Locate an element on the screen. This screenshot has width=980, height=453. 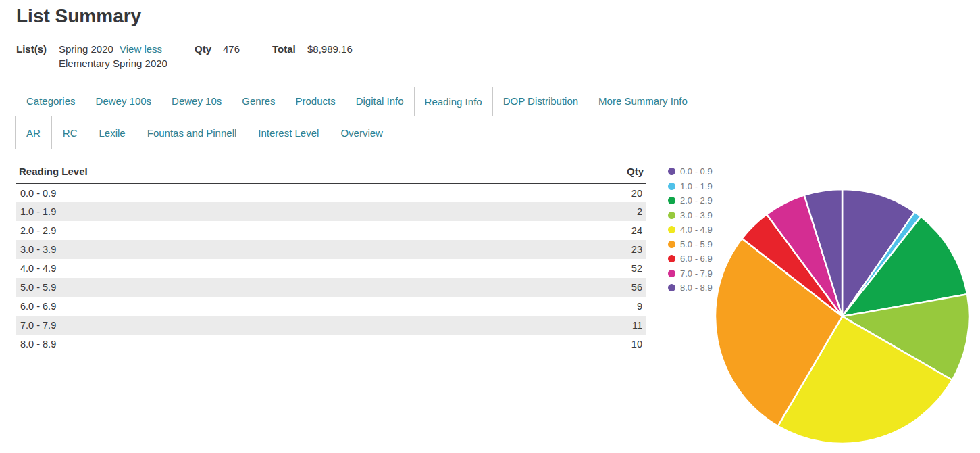
reading-level-cell: 6.0 - 6.9 is located at coordinates (258, 306).